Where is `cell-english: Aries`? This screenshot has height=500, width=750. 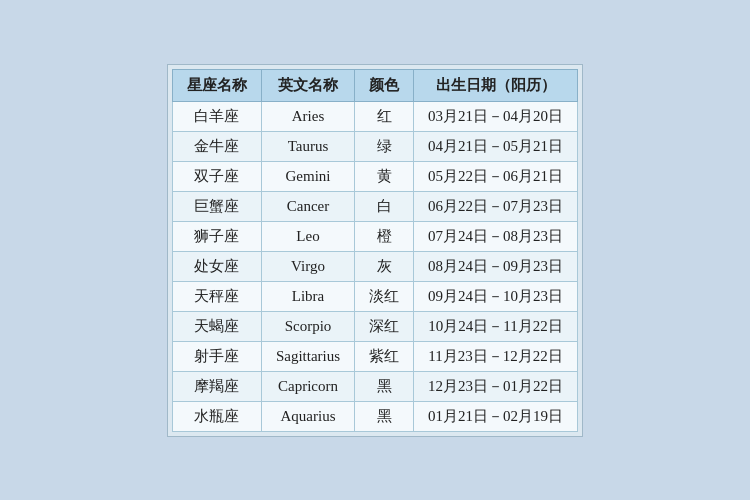
cell-english: Aries is located at coordinates (308, 116).